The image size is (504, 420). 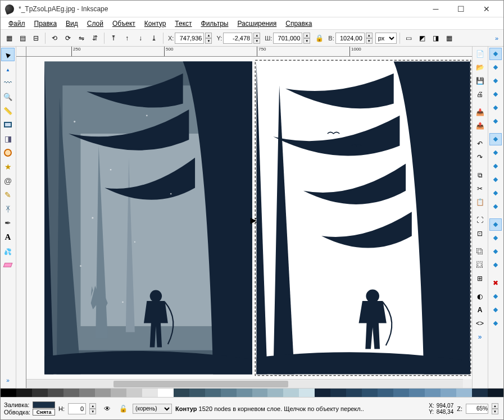 I want to click on toolbar-overflow-button: », so click(x=497, y=38).